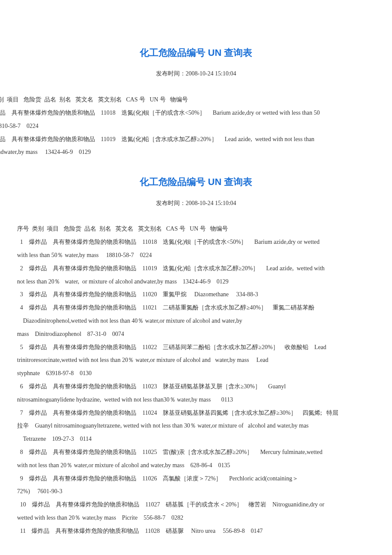 The width and height of the screenshot is (392, 555). Describe the element at coordinates (196, 126) in the screenshot. I see `data-row: s 18810-58-7 0224` at that location.